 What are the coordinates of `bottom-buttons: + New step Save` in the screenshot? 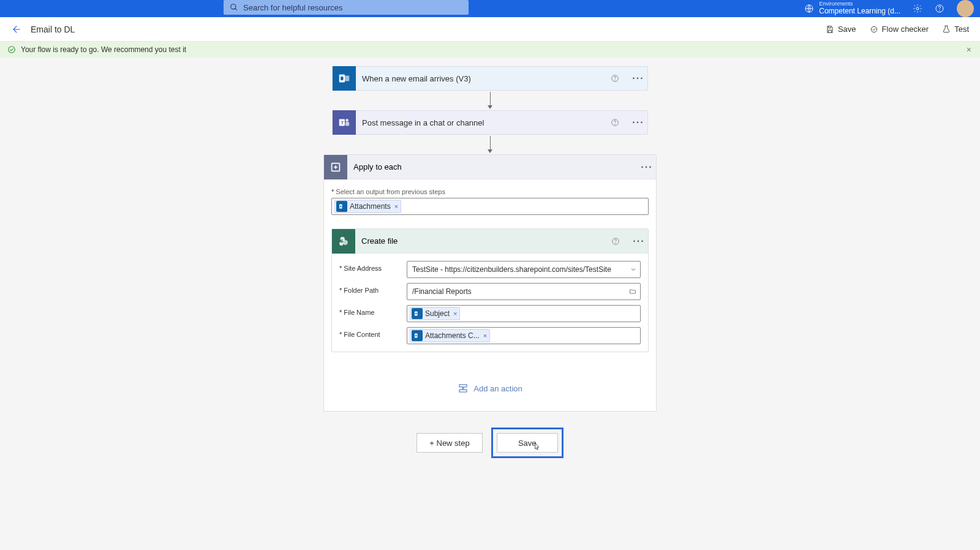 It's located at (490, 443).